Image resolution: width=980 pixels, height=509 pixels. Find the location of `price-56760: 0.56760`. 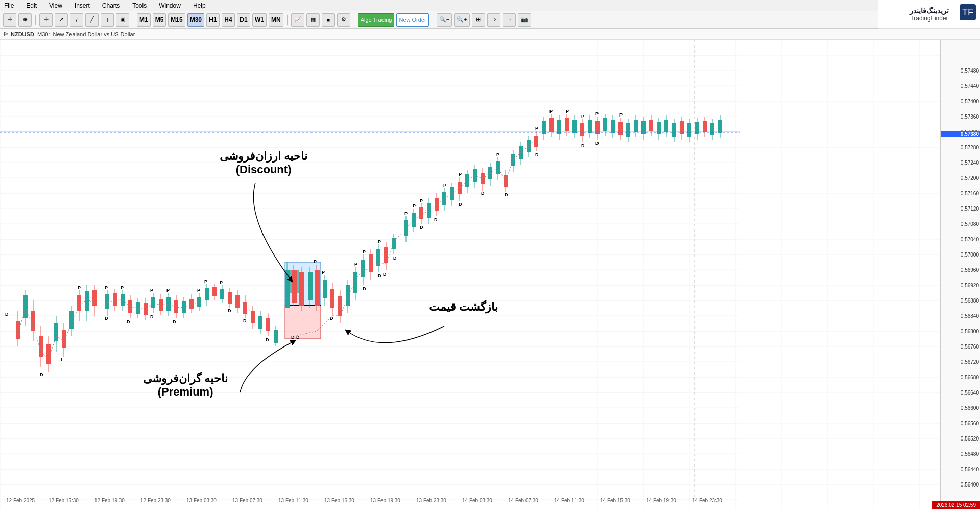

price-56760: 0.56760 is located at coordinates (970, 346).